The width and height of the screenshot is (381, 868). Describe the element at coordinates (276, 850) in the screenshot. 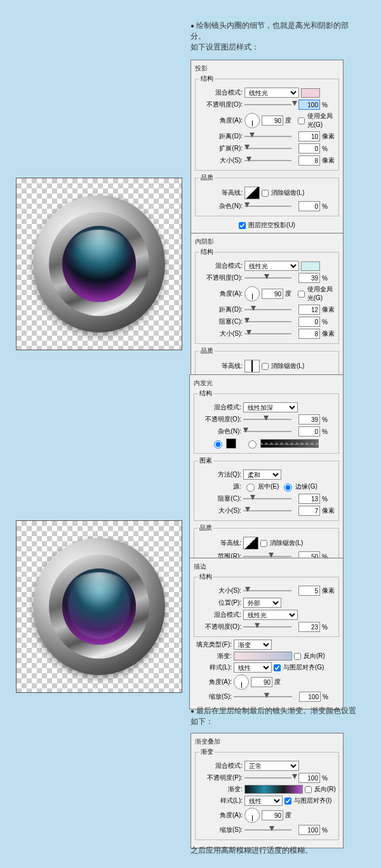

I see `instruction-3: 之后应用高斯模糊进行适度的模糊。` at that location.